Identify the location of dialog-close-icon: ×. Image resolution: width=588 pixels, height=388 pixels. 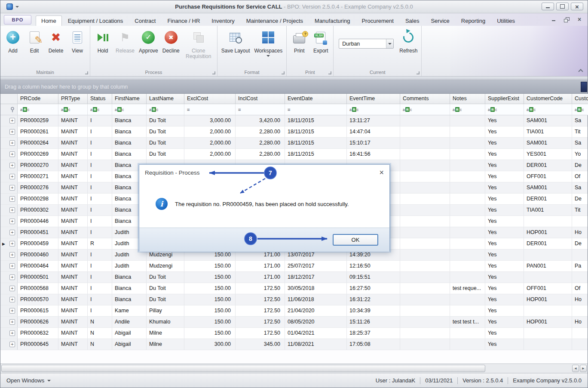
(382, 172).